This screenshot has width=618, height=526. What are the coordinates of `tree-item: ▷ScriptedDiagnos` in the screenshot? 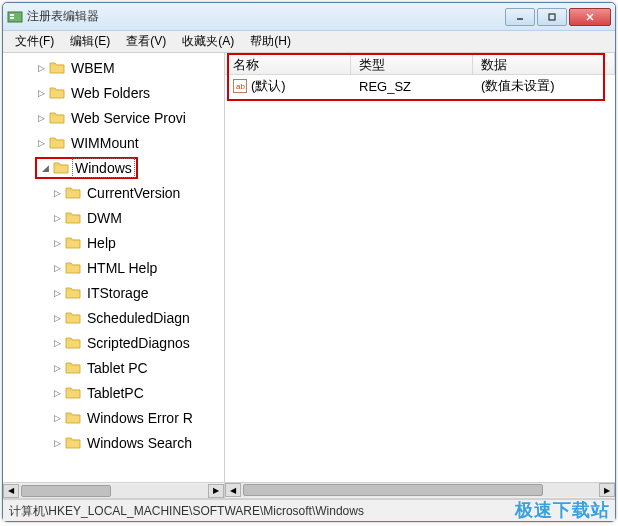 It's located at (114, 342).